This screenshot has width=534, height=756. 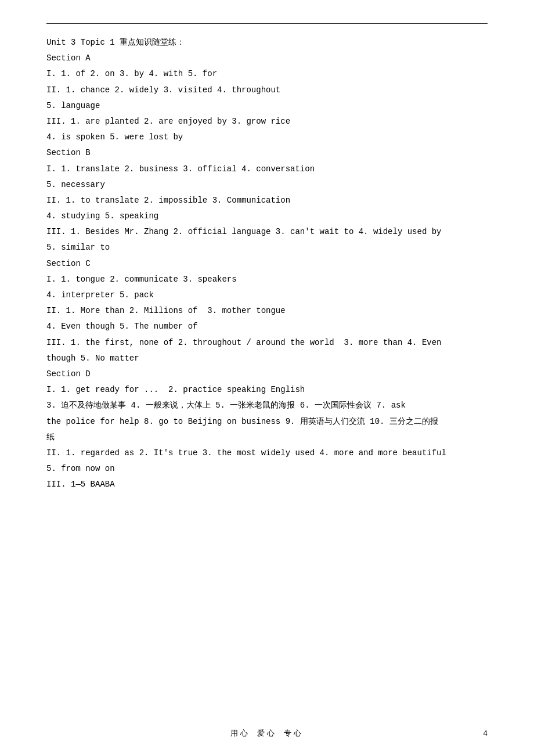 I want to click on content-line: III. 1. the first, none of 2. throughout…, so click(x=267, y=343).